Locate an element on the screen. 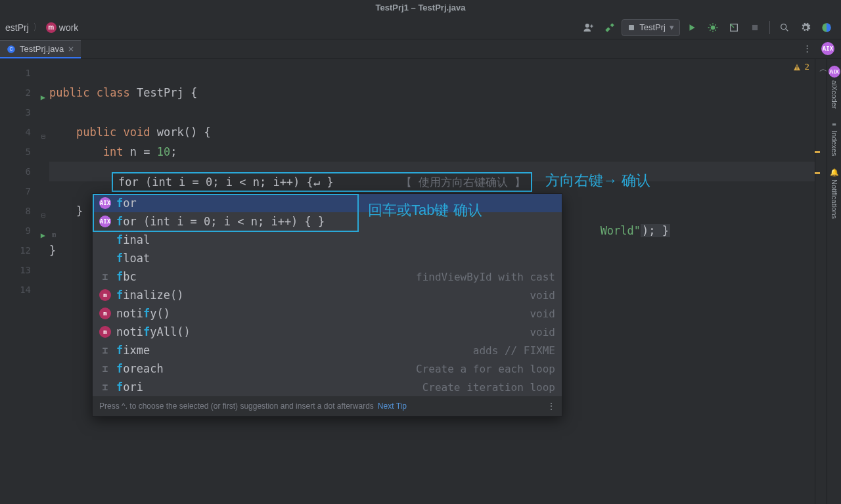 Image resolution: width=841 pixels, height=504 pixels. completion-item: ⌶ fixme adds // FIXME is located at coordinates (327, 350).